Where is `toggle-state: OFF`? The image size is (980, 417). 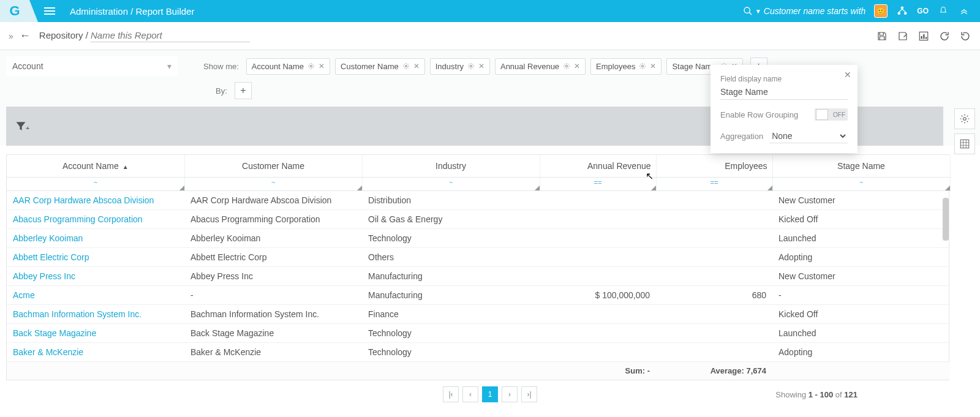
toggle-state: OFF is located at coordinates (839, 115).